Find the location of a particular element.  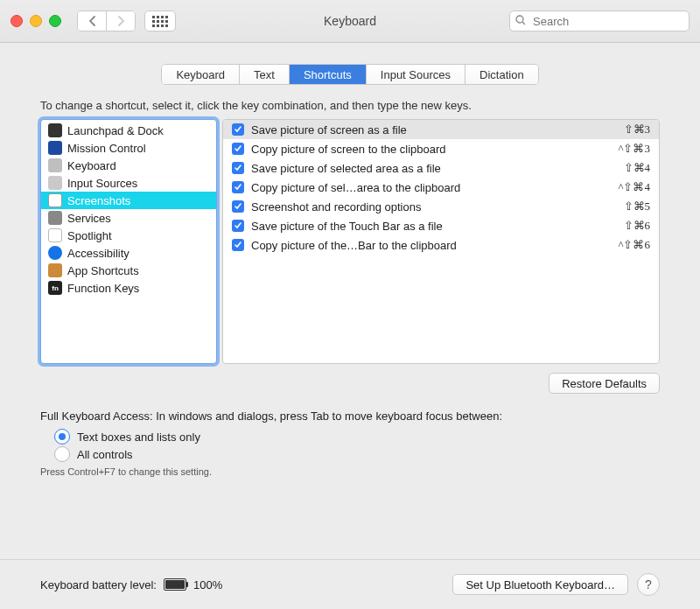

category-label: Input Sources is located at coordinates (102, 184).